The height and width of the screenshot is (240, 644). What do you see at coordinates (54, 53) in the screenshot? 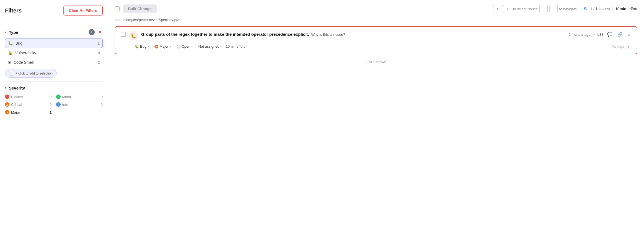
I see `filter-item-vulnerability: 🔒 Vulnerability 0` at bounding box center [54, 53].